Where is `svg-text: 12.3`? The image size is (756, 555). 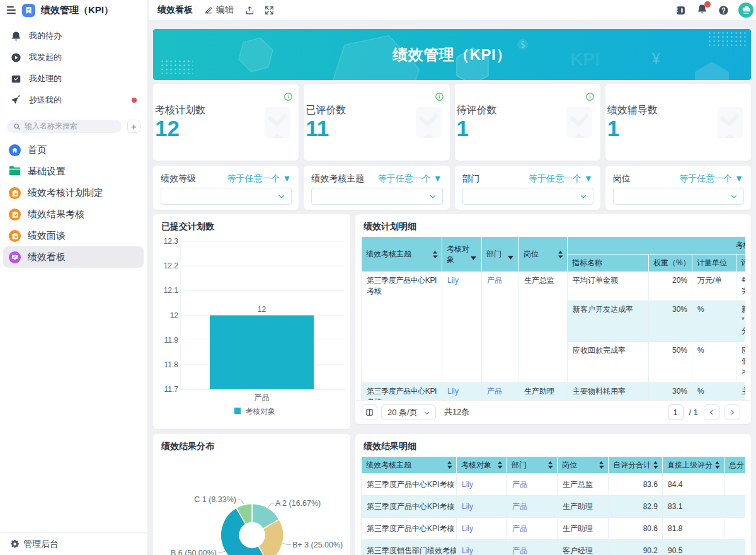 svg-text: 12.3 is located at coordinates (171, 241).